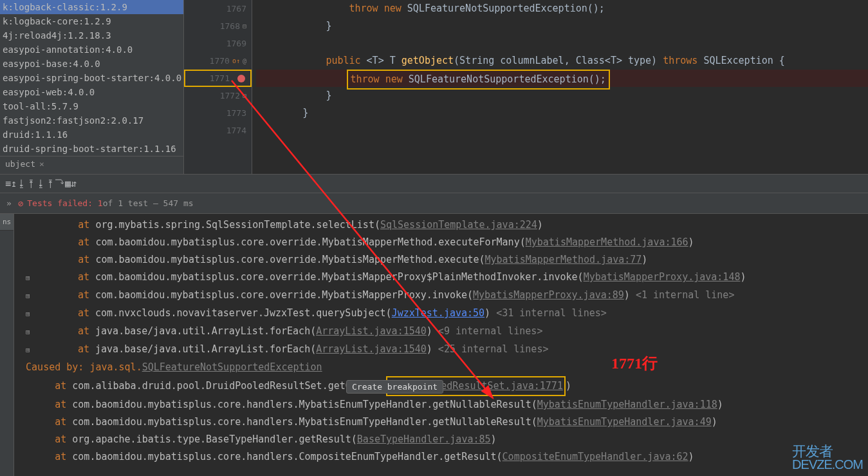  Describe the element at coordinates (441, 439) in the screenshot. I see `stack-frame: at org.apache.ibatis.type.BaseTypeHandle…` at that location.